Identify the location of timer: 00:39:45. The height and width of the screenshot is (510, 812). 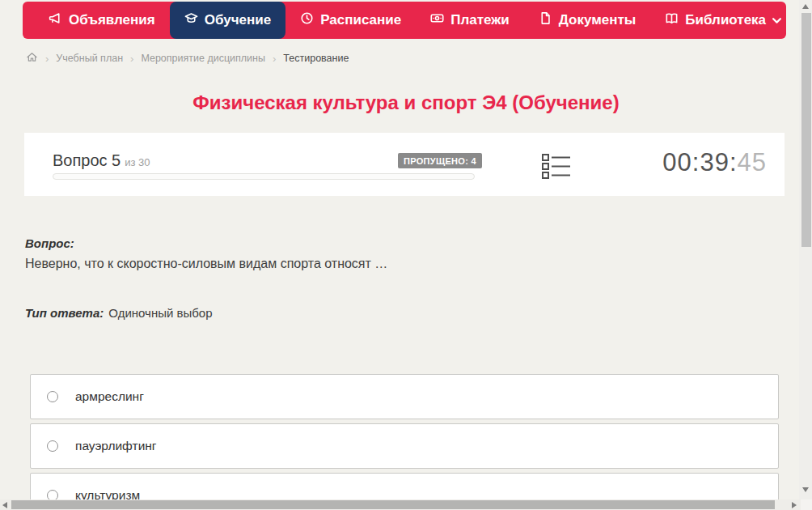
(715, 163).